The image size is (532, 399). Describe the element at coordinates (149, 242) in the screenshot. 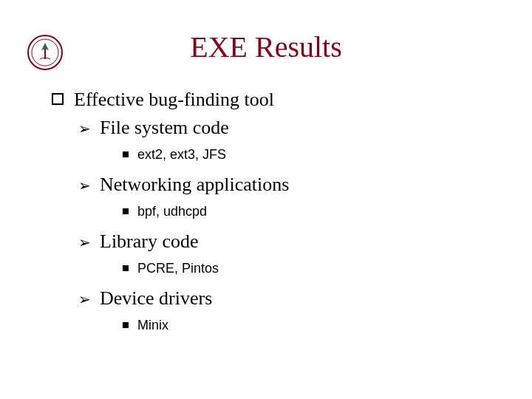

I see `bullet-sub-text: Library code` at that location.